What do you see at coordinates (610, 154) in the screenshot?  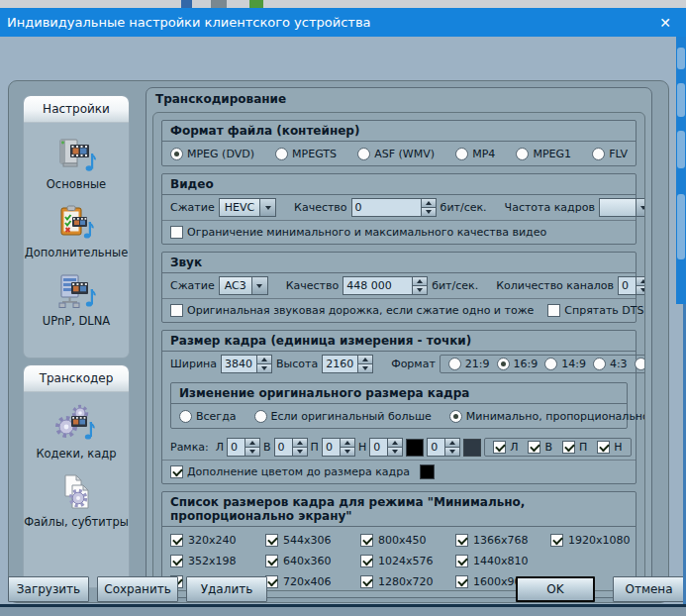 I see `radio-flv: FLV` at bounding box center [610, 154].